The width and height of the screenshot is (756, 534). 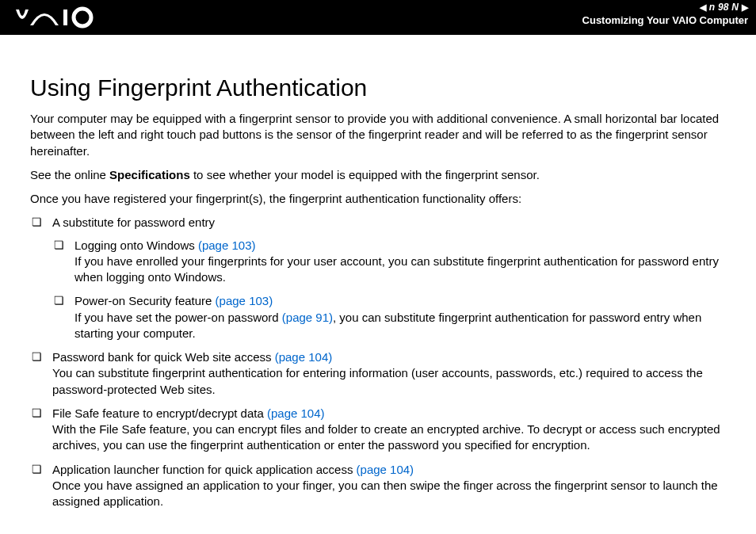 I want to click on list-item: Logging onto Windows (page 103) If you h…, so click(x=391, y=261).